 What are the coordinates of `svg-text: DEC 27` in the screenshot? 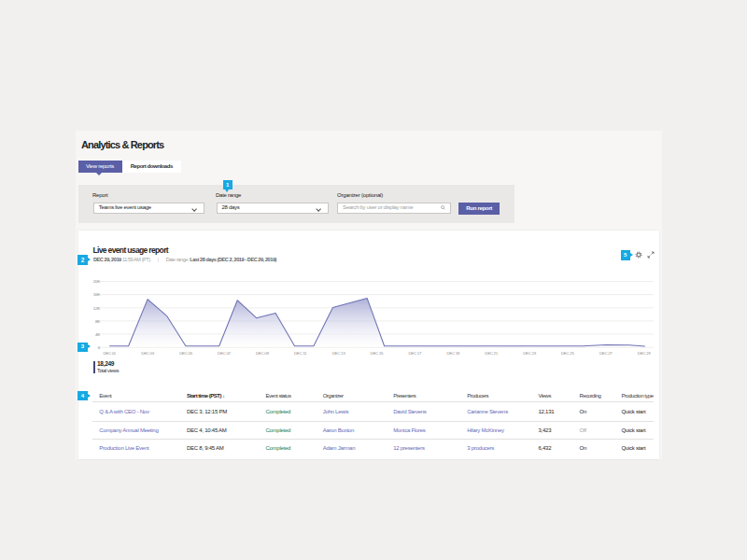 It's located at (606, 353).